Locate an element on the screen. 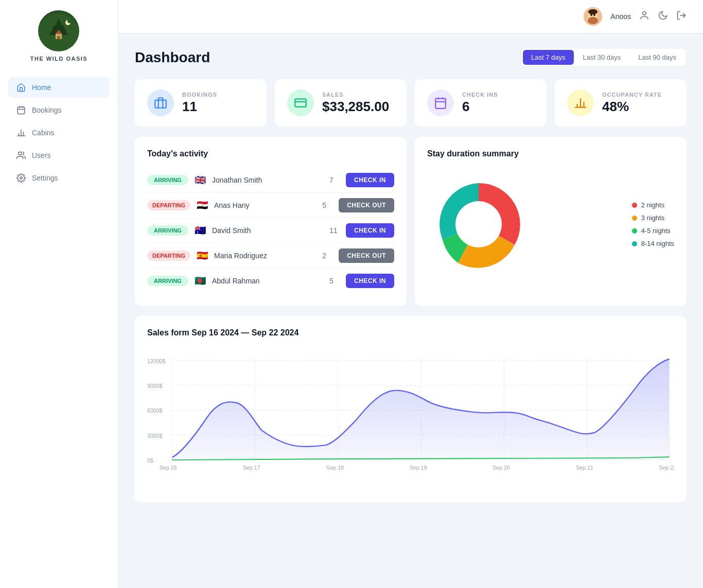 This screenshot has width=703, height=588. moon-icon is located at coordinates (663, 16).